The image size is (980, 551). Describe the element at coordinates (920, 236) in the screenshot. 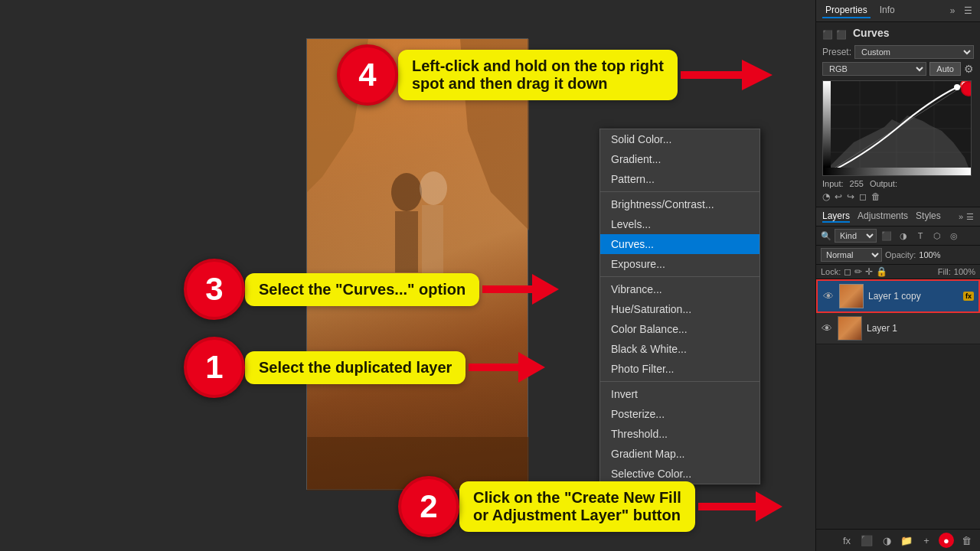

I see `filter-type-icon: T` at that location.